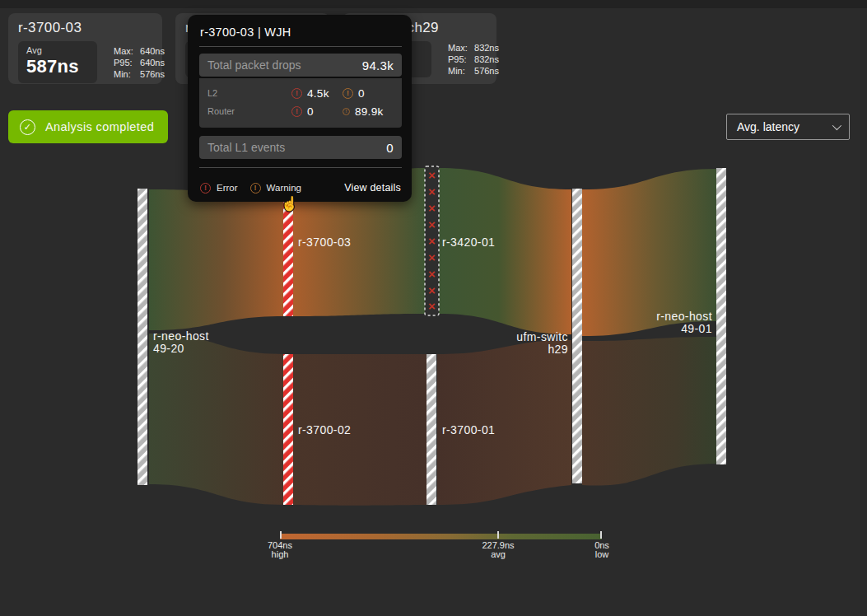  I want to click on warning-icon-small: !, so click(346, 112).